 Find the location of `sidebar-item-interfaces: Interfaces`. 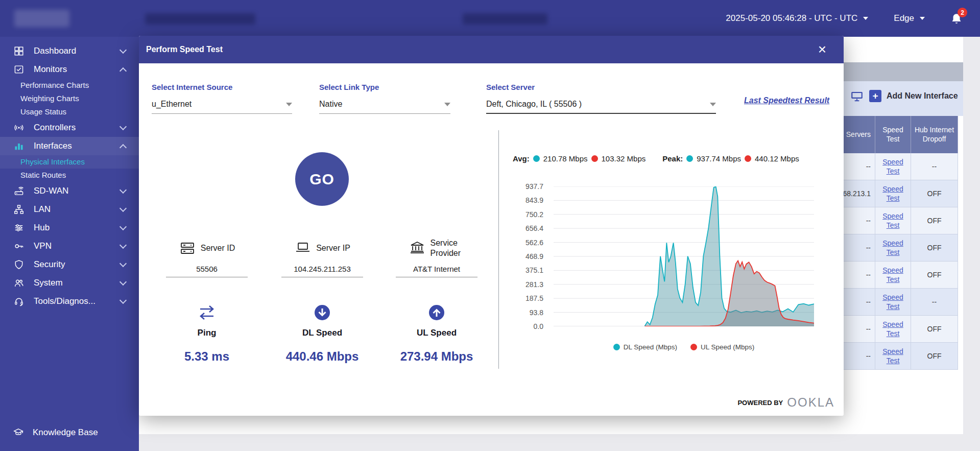

sidebar-item-interfaces: Interfaces is located at coordinates (69, 146).